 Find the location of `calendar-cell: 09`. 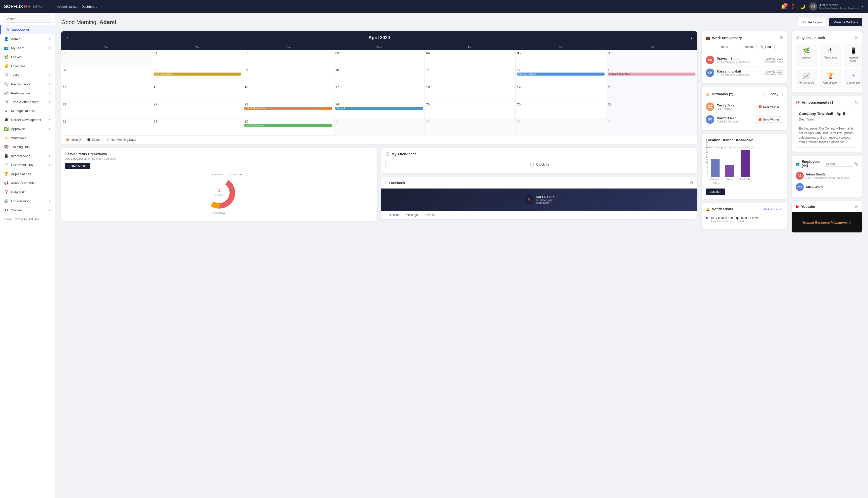

calendar-cell: 09 is located at coordinates (288, 76).